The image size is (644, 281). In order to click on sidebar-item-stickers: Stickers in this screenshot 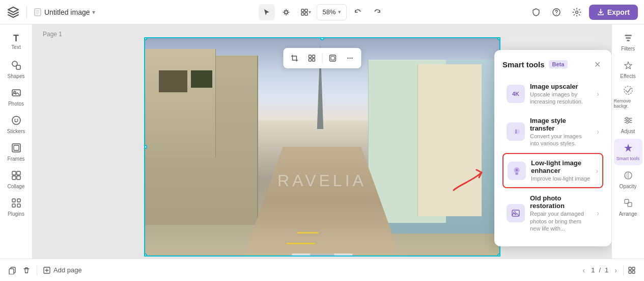, I will do `click(16, 124)`.